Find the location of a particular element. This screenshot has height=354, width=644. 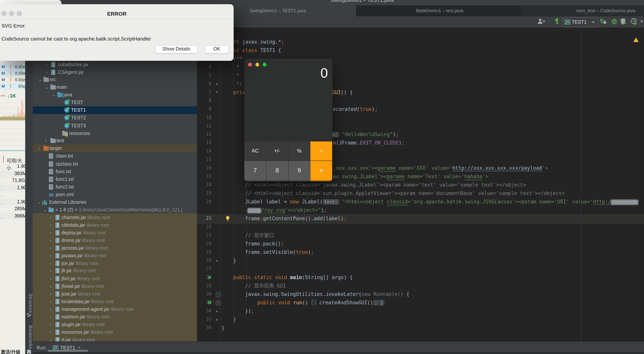

tree-item-deploy-jar: ›deploy.jar library root is located at coordinates (115, 233).